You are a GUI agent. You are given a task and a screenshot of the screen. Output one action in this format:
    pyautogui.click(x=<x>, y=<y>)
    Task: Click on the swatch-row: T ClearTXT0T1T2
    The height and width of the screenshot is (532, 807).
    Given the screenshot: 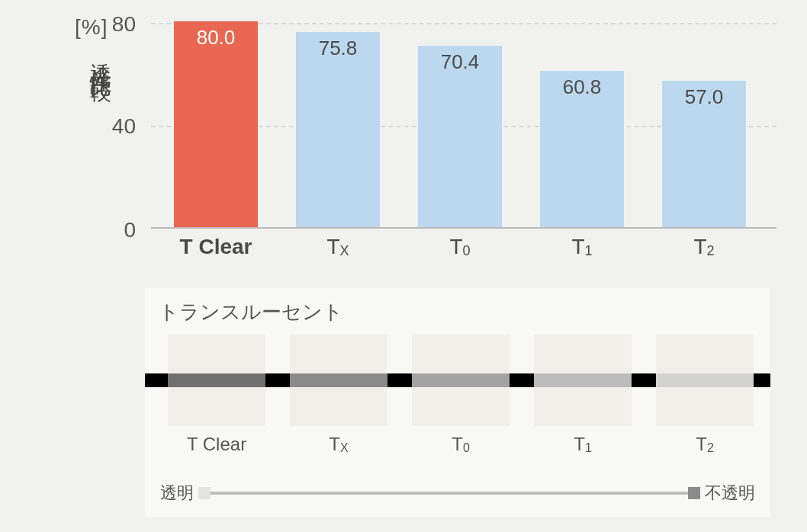 What is the action you would take?
    pyautogui.click(x=458, y=380)
    